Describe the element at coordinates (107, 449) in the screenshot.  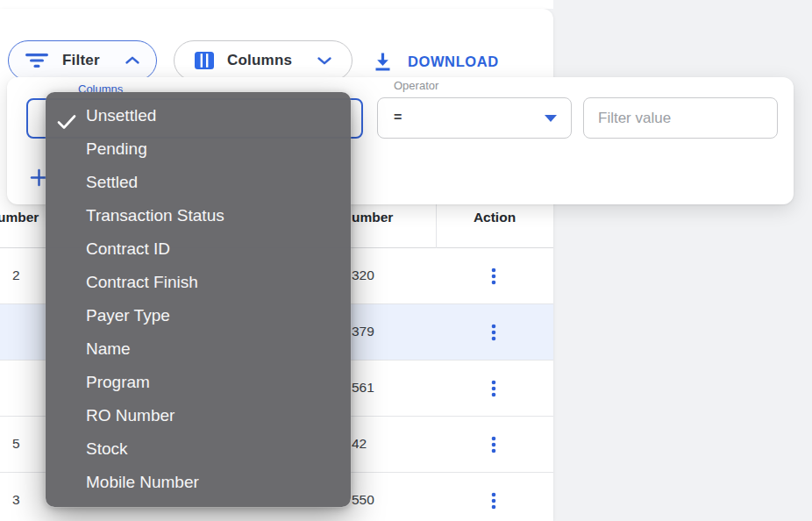
I see `menu-item-label: Stock` at that location.